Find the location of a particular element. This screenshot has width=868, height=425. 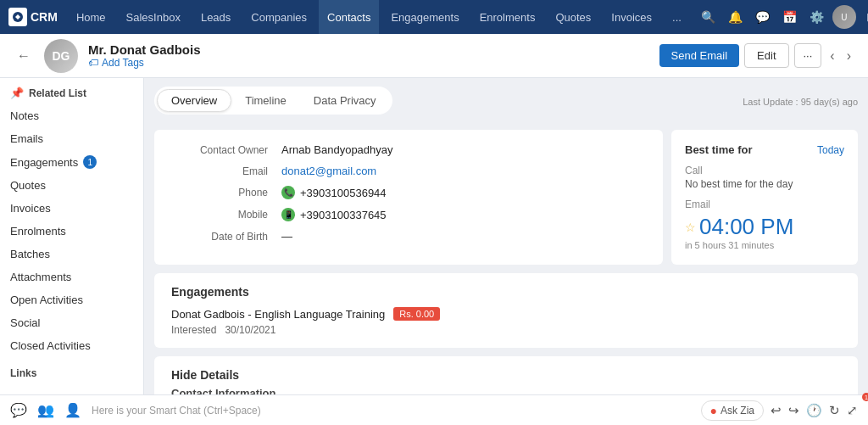

clock-icon: 🕐 is located at coordinates (814, 411).